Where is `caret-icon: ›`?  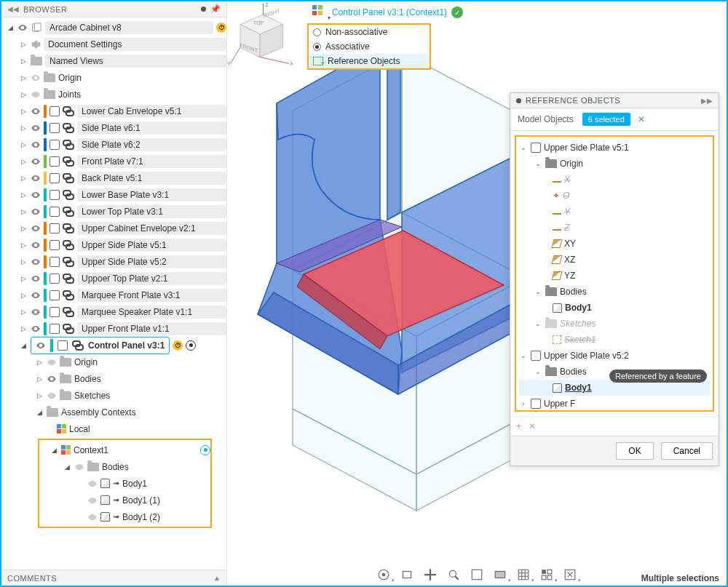 caret-icon: › is located at coordinates (523, 404).